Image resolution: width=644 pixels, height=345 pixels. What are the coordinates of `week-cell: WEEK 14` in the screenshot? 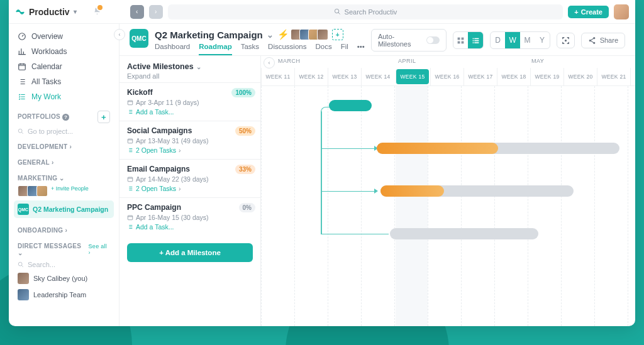 It's located at (377, 77).